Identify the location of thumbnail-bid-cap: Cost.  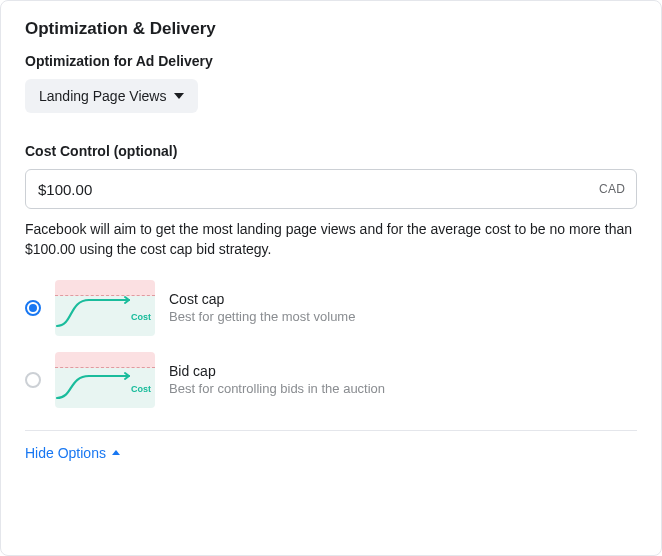
(105, 380).